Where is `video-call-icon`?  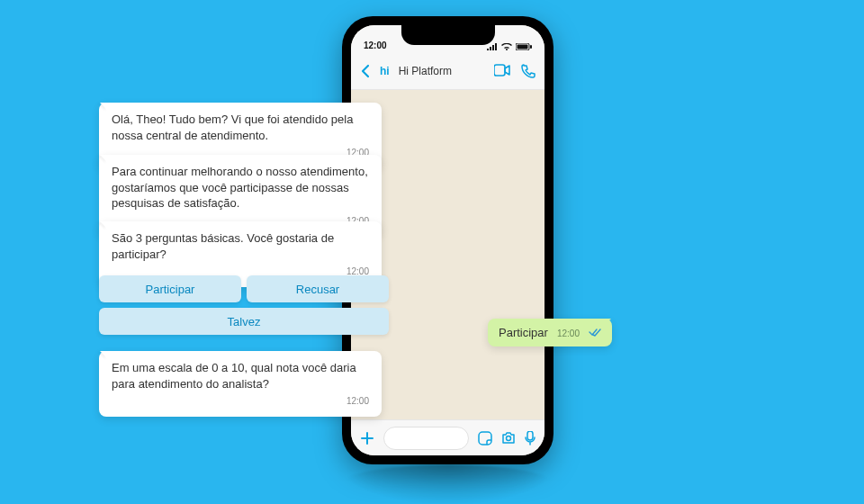
video-call-icon is located at coordinates (502, 71).